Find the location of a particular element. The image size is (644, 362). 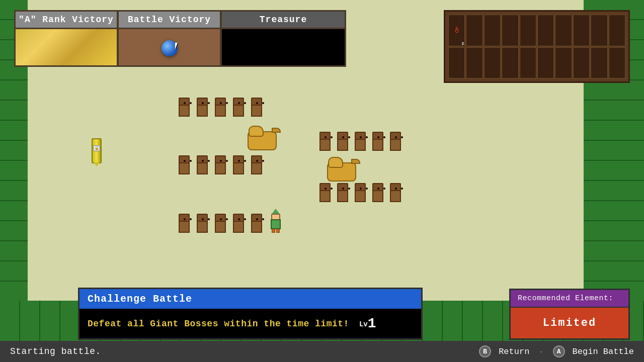

level-indicator: Lv1 is located at coordinates (368, 324).